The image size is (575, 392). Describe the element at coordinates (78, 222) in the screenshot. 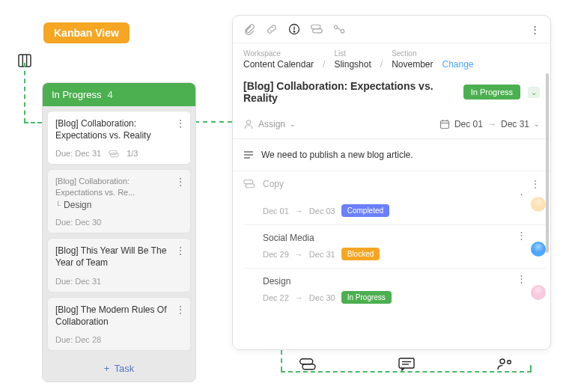

I see `card-due: Due: Dec 30` at that location.